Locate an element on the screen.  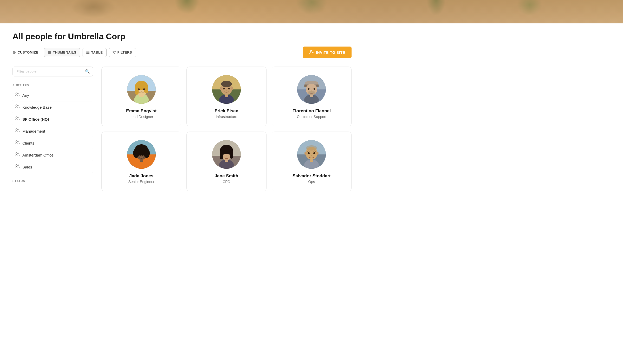
person-name-erick: Erick Eisen is located at coordinates (226, 111).